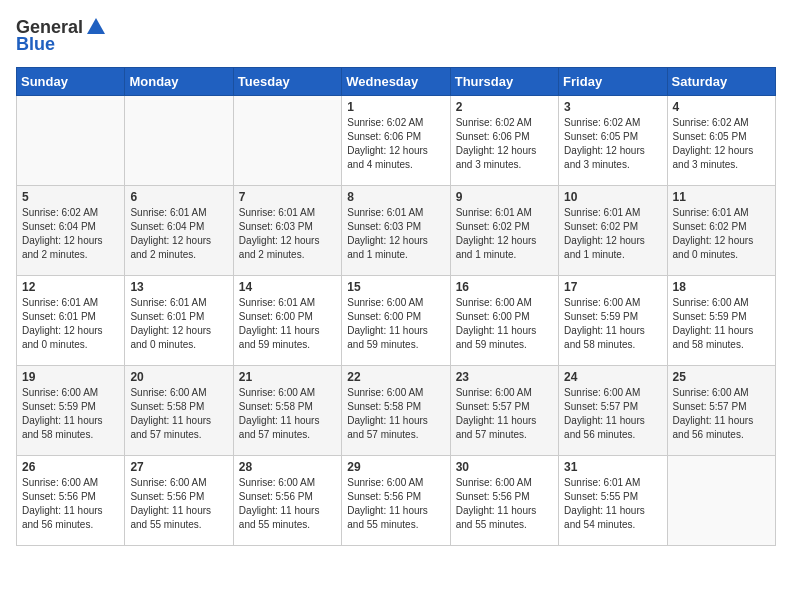 The height and width of the screenshot is (612, 792). Describe the element at coordinates (179, 231) in the screenshot. I see `calendar-cell: 6Sunrise: 6:01 AM Sunset: 6:04 PM Daylig…` at that location.